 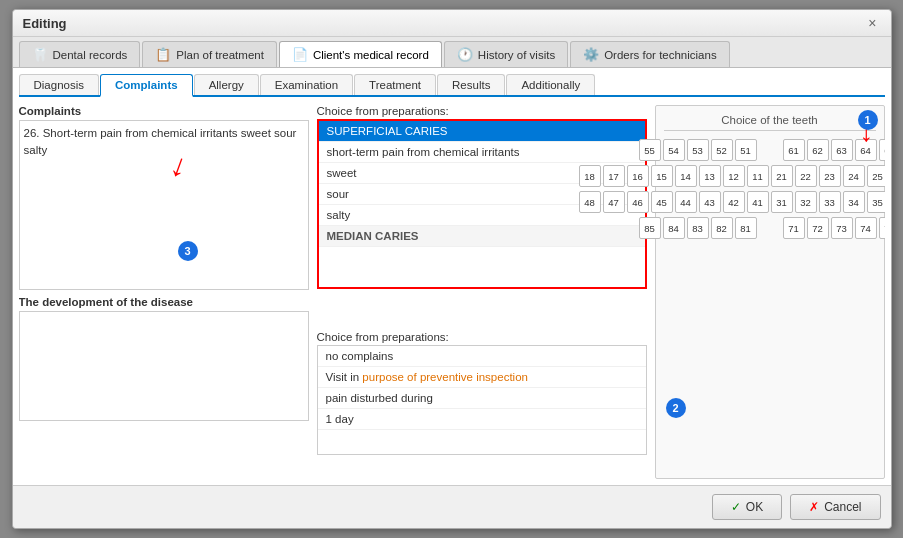 What do you see at coordinates (734, 176) in the screenshot?
I see `tooth-12: 12` at bounding box center [734, 176].